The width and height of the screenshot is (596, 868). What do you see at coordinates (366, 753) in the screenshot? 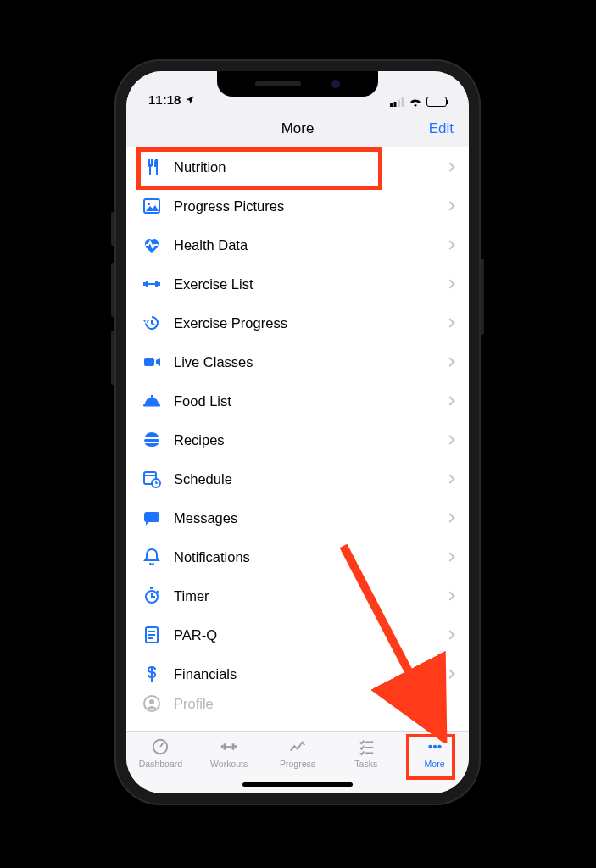
I see `tab-tasks: Tasks` at bounding box center [366, 753].